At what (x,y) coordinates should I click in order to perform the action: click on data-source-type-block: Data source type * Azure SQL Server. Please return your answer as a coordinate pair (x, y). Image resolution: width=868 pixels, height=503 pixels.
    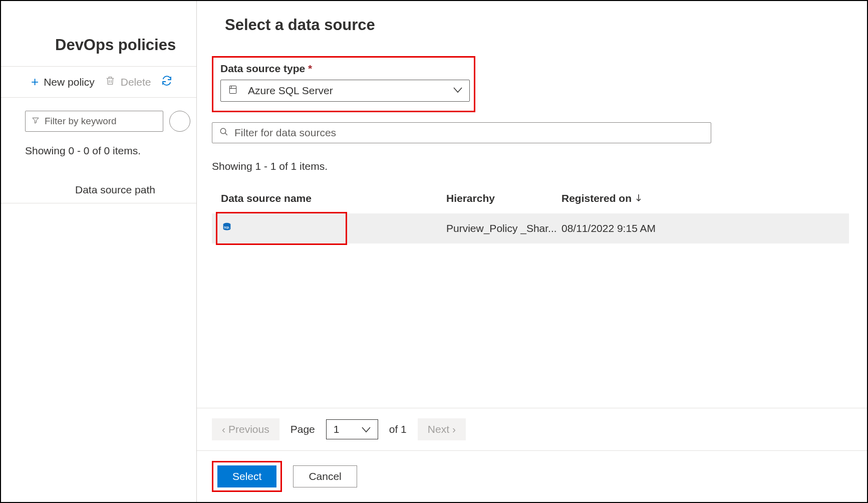
    Looking at the image, I should click on (344, 84).